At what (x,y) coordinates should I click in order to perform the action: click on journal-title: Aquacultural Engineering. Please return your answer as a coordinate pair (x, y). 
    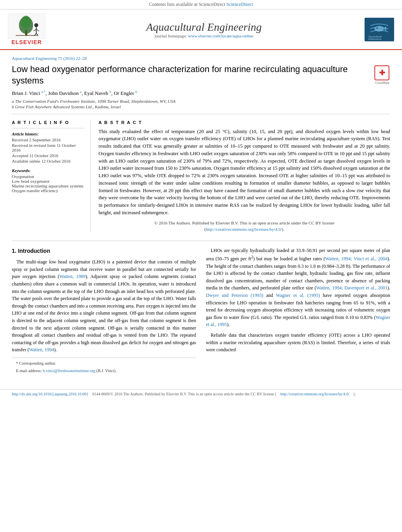
    Looking at the image, I should click on (204, 27).